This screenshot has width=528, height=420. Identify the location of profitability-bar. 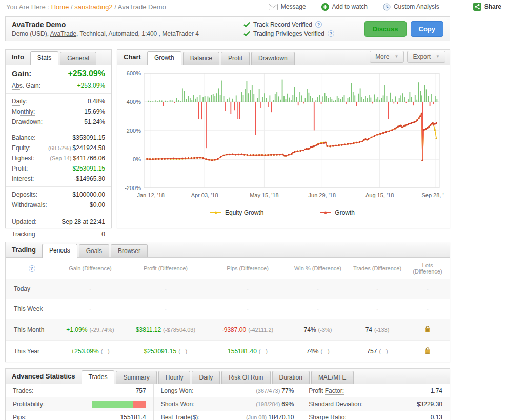
(119, 405).